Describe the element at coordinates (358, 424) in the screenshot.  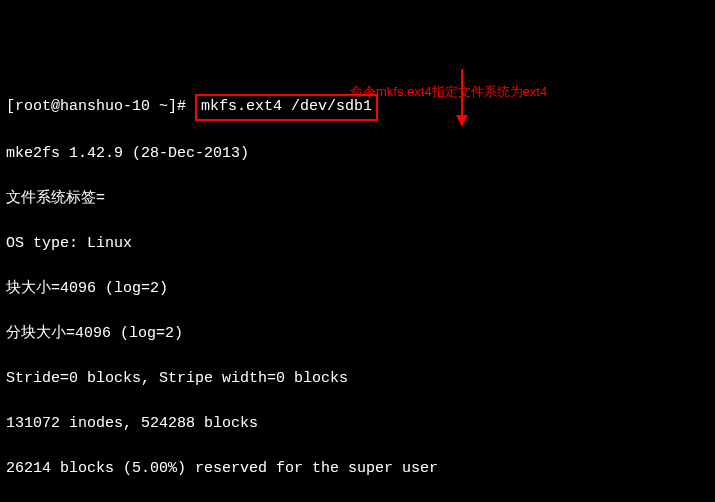
I see `output-line: 131072 inodes, 524288 blocks` at that location.